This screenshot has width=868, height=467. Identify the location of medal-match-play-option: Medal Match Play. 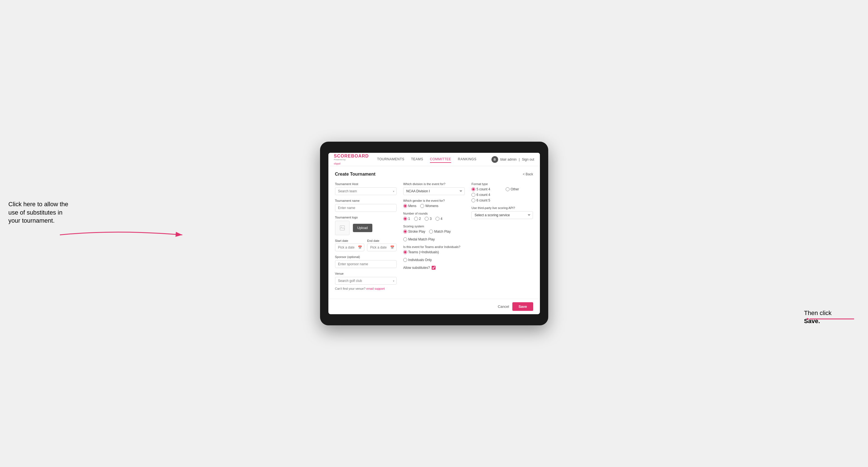
(419, 239).